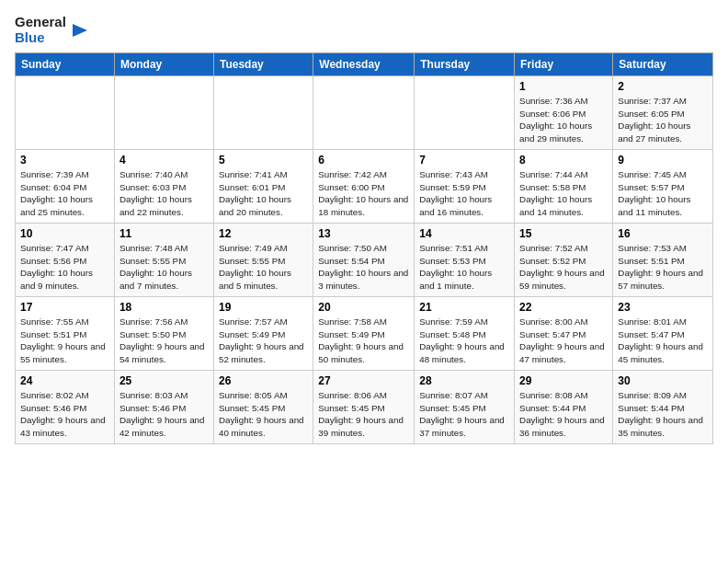 Image resolution: width=728 pixels, height=563 pixels. Describe the element at coordinates (364, 260) in the screenshot. I see `calendar-cell: 13Sunrise: 7:50 AMSunset: 5:54 PMDayligh…` at that location.